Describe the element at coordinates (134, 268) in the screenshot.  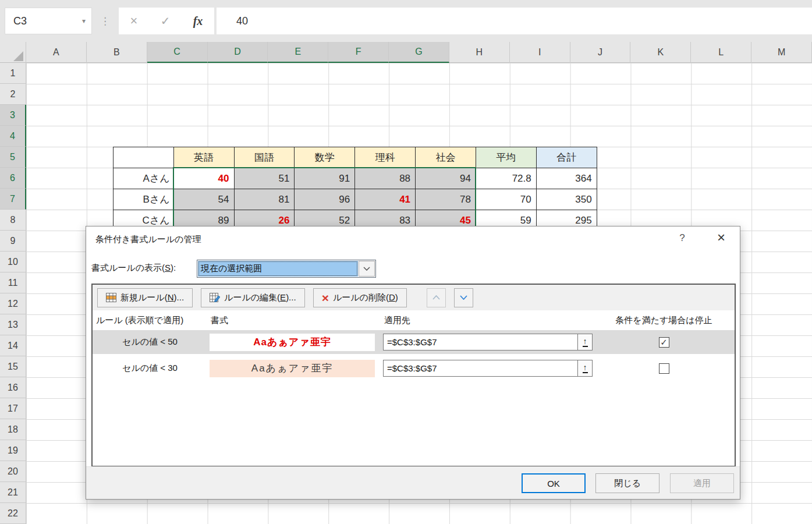
I see `show-rules-label: 書式ルールの表示(S):` at that location.